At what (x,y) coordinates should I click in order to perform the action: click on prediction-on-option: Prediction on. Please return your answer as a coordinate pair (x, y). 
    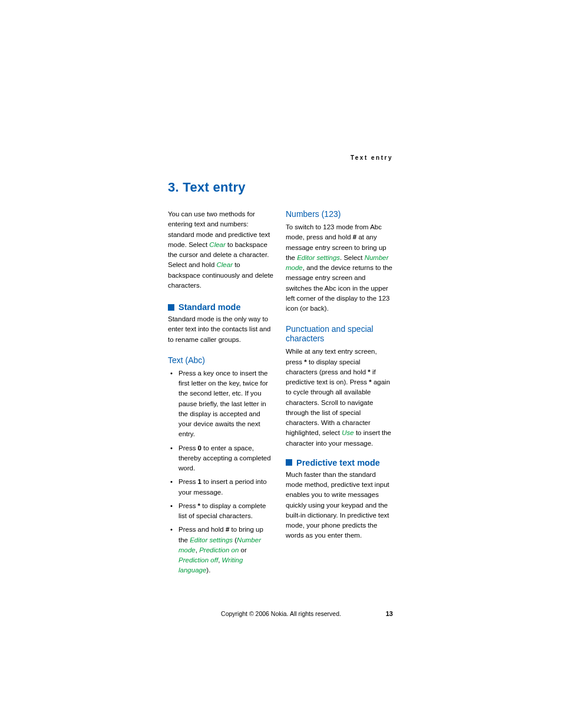
    Looking at the image, I should click on (219, 550).